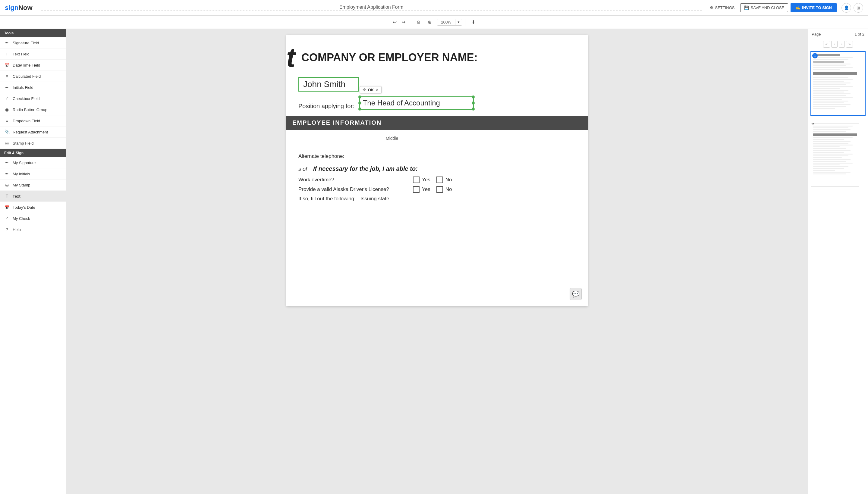 This screenshot has width=868, height=494. What do you see at coordinates (403, 22) in the screenshot?
I see `redo-button: ↪` at bounding box center [403, 22].